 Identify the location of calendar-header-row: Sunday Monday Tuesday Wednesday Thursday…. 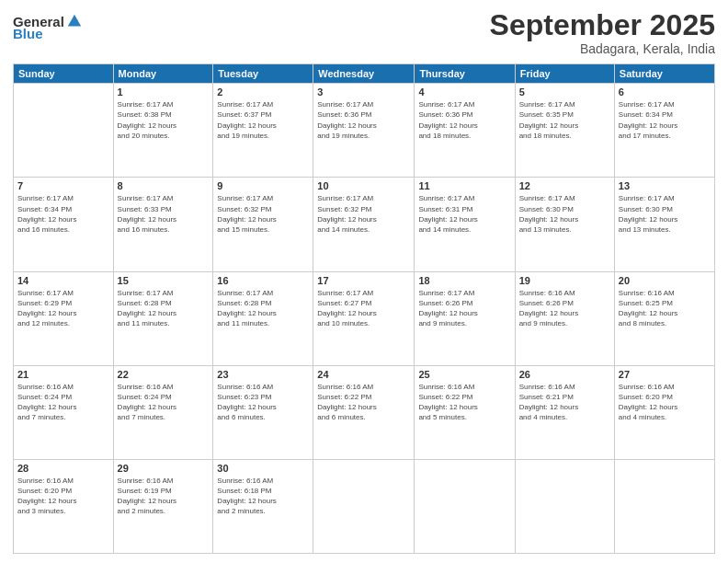
(364, 74).